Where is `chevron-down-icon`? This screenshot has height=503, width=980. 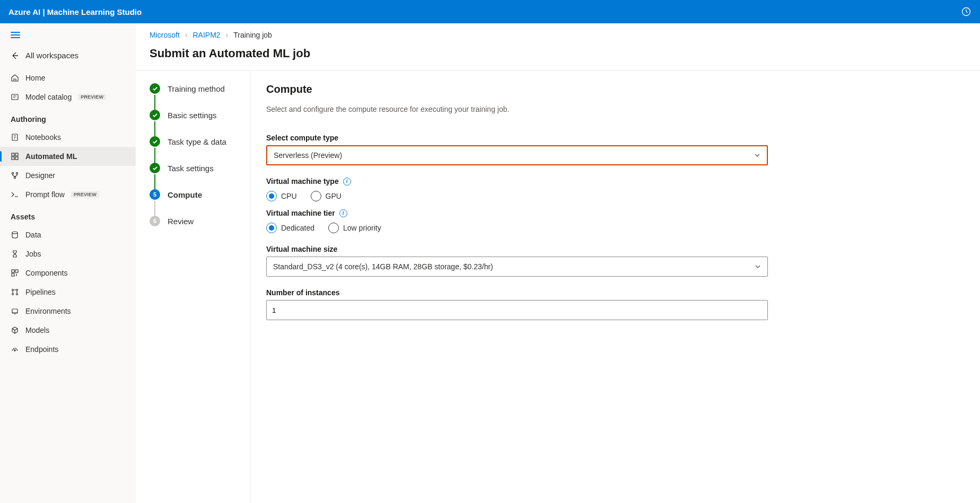
chevron-down-icon is located at coordinates (758, 267).